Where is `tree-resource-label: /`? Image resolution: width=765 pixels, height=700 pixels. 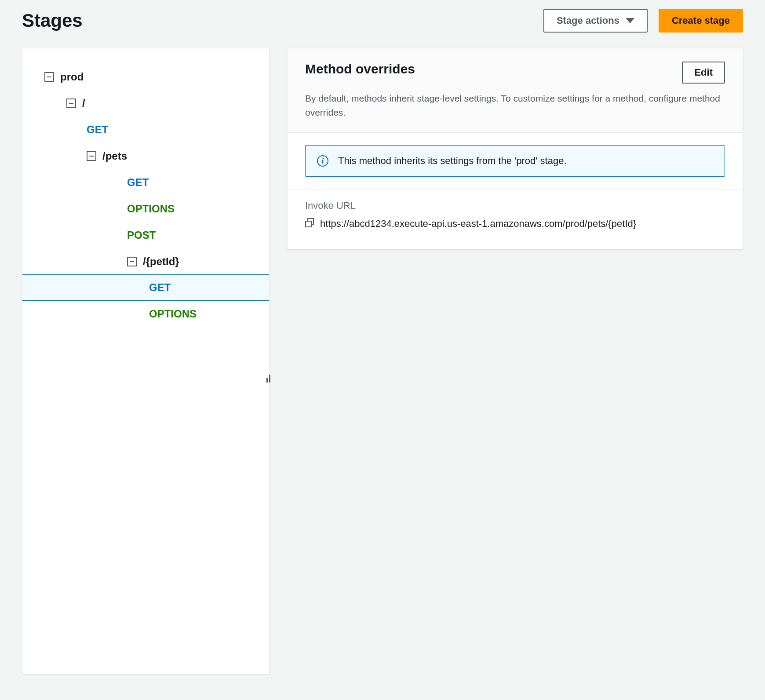
tree-resource-label: / is located at coordinates (84, 103).